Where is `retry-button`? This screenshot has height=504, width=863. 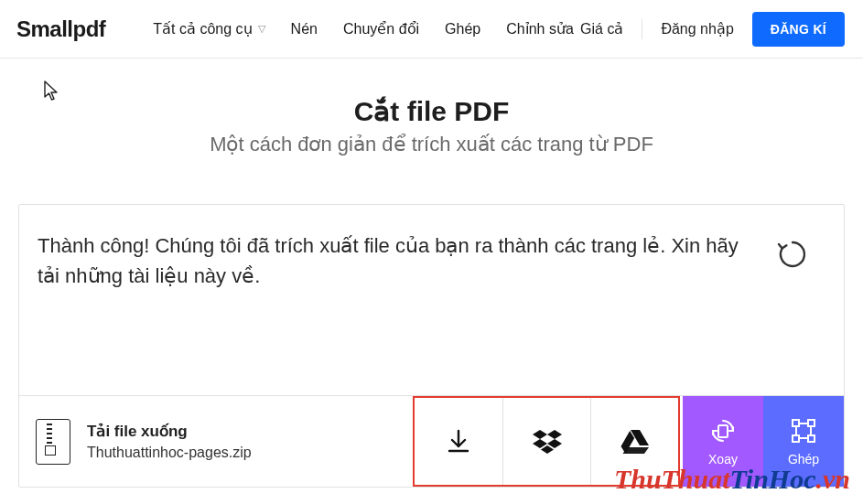 retry-button is located at coordinates (793, 254).